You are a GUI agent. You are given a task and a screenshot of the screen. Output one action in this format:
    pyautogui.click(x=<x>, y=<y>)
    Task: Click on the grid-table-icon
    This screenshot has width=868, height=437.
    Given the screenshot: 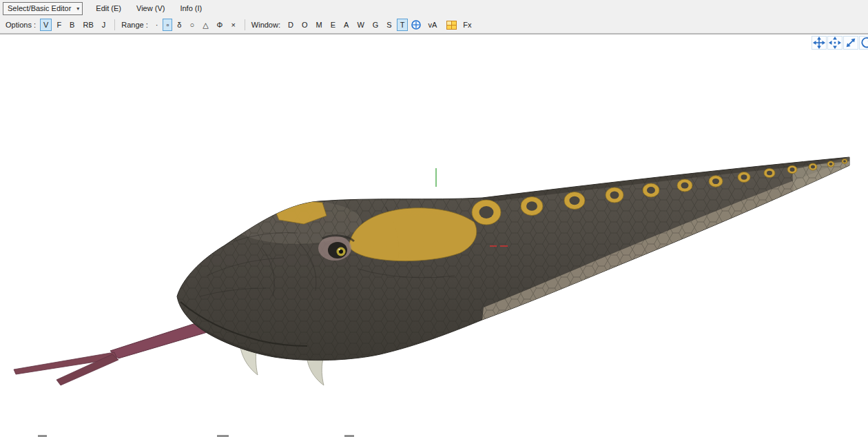 What is the action you would take?
    pyautogui.click(x=452, y=25)
    